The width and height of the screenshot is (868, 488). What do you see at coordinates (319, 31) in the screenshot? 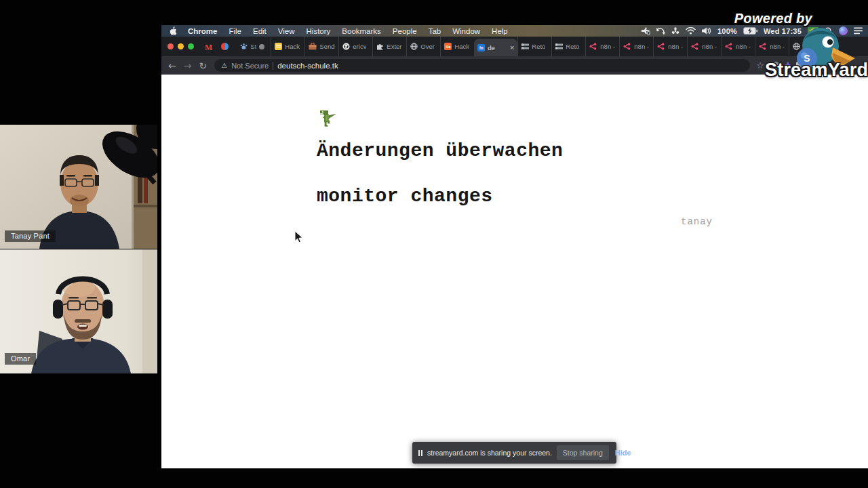
I see `menu-item-history: History` at bounding box center [319, 31].